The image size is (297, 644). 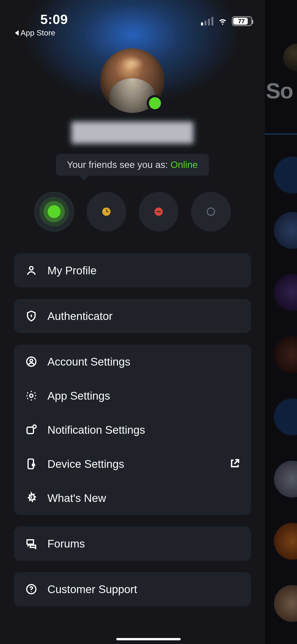 I want to click on notification-icon, so click(x=32, y=430).